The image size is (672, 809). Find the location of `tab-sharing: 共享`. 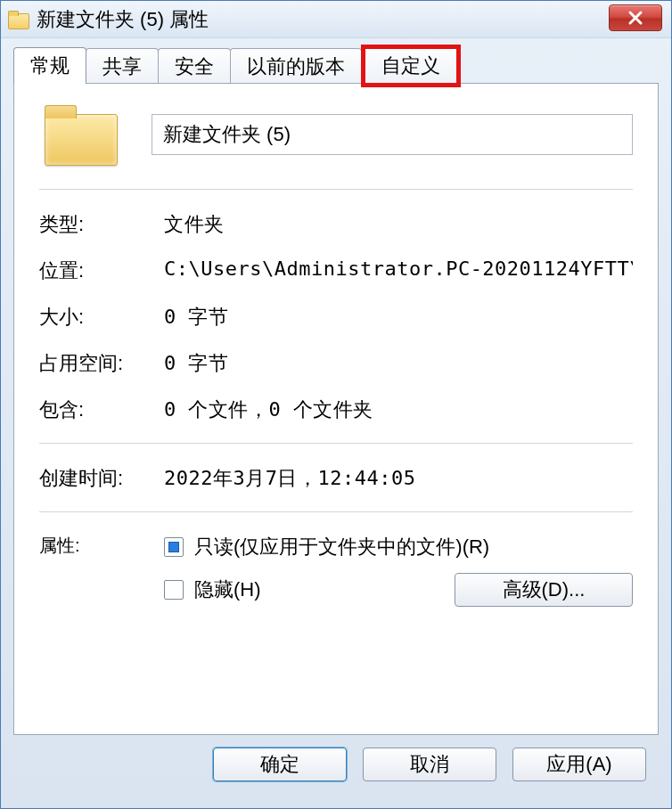

tab-sharing: 共享 is located at coordinates (122, 66).